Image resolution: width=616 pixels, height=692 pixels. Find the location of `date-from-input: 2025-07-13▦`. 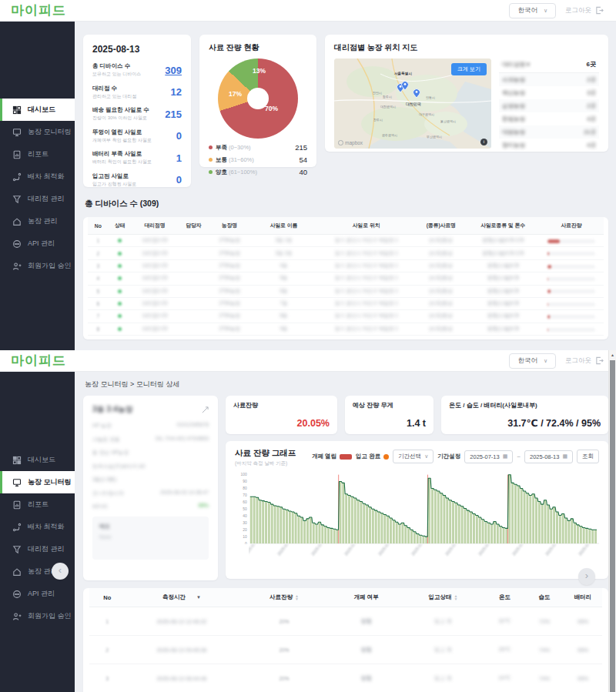

date-from-input: 2025-07-13▦ is located at coordinates (488, 457).